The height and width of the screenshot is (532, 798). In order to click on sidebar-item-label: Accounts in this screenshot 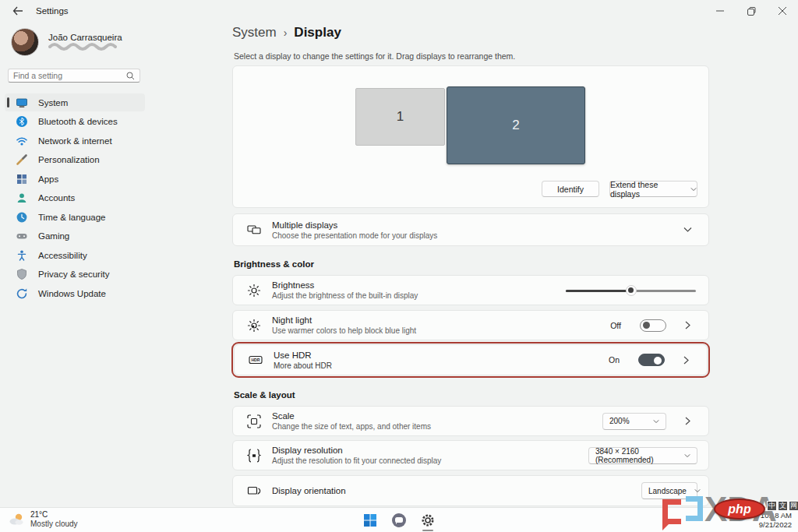, I will do `click(56, 198)`.